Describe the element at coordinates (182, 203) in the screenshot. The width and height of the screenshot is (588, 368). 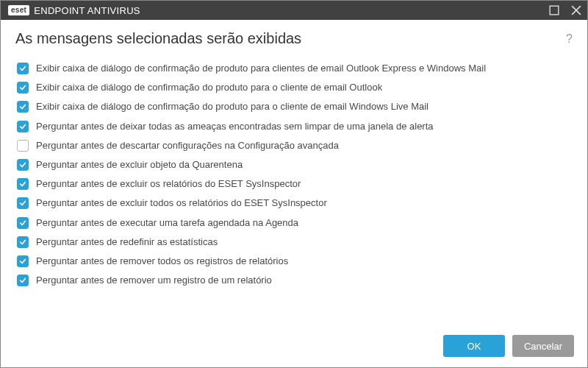
I see `list-item-label: Perguntar antes de excluir todos os rela…` at that location.